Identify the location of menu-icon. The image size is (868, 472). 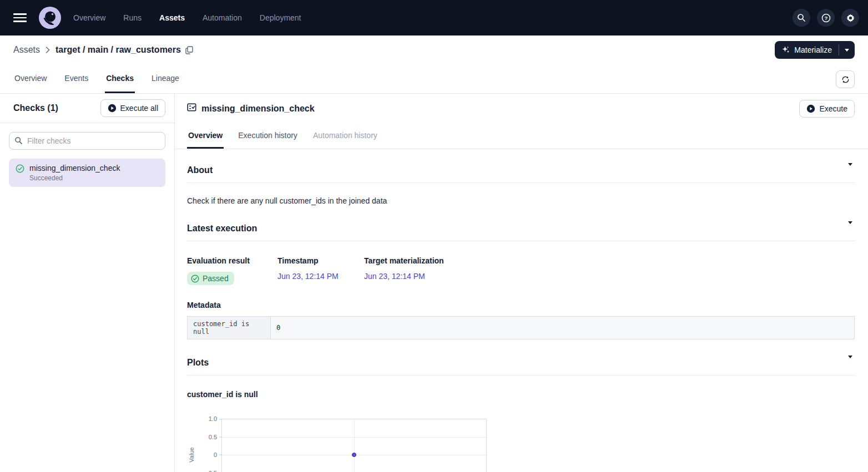
(20, 18).